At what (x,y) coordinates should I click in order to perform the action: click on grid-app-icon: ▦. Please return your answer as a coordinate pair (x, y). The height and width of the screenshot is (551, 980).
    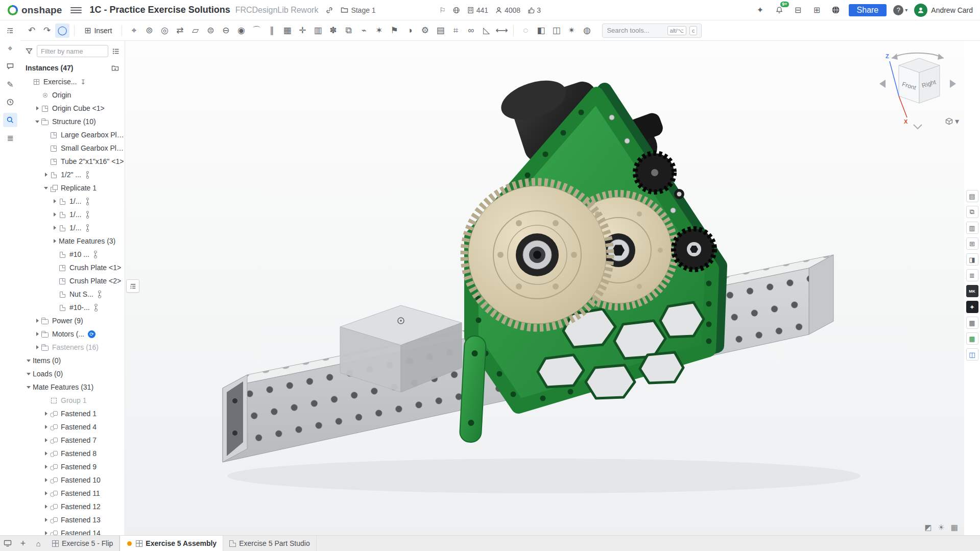
    Looking at the image, I should click on (972, 323).